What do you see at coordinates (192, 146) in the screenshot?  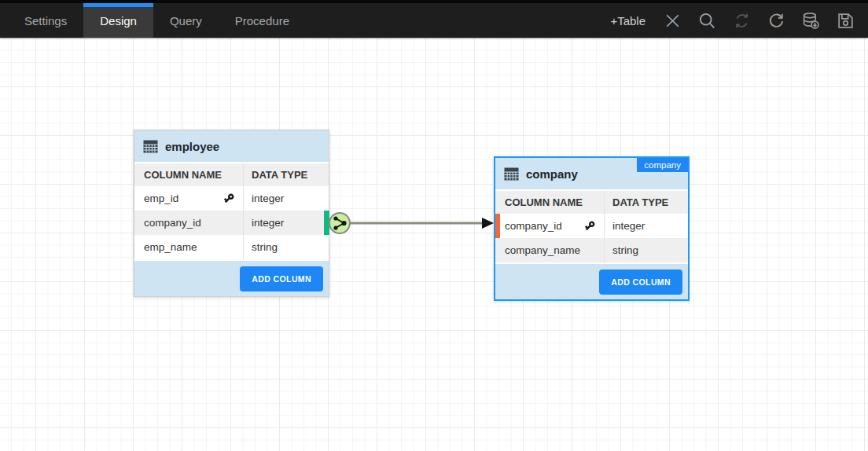 I see `table-name: employee` at bounding box center [192, 146].